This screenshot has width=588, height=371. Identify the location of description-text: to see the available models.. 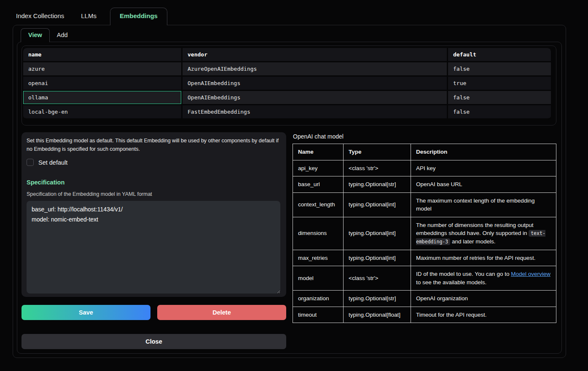
(451, 282).